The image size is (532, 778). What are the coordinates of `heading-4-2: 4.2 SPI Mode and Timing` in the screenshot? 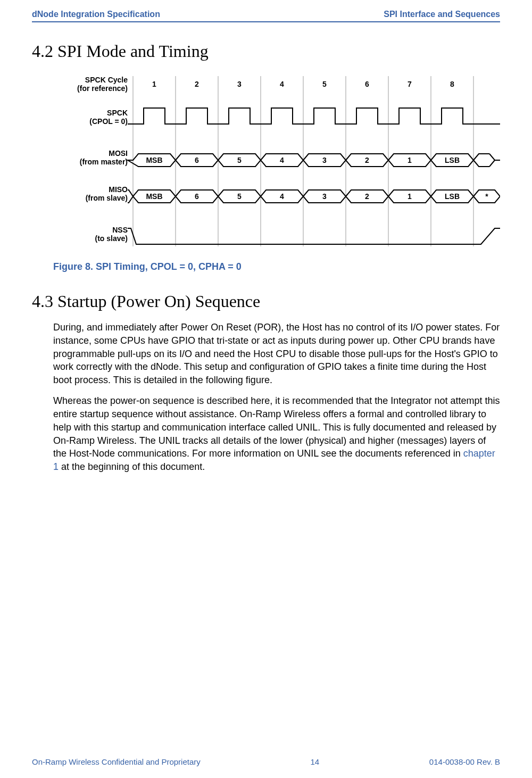 It's located at (266, 51).